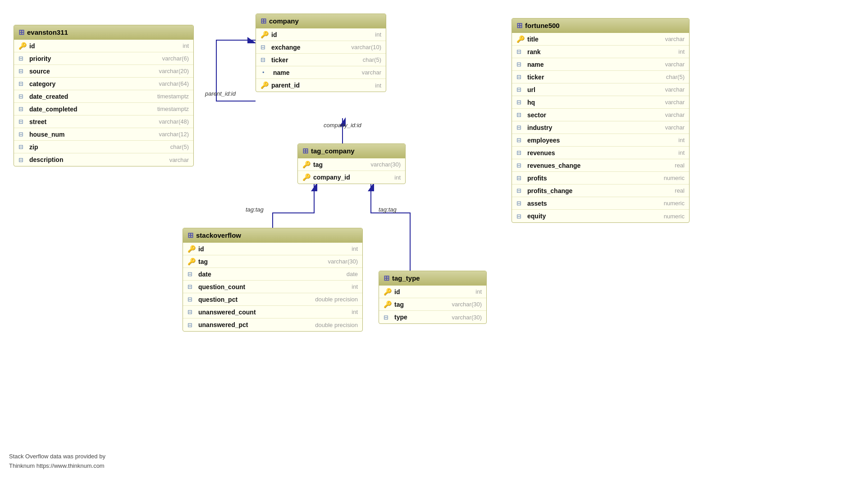  Describe the element at coordinates (192, 262) in the screenshot. I see `fk-icon: 🔑` at that location.